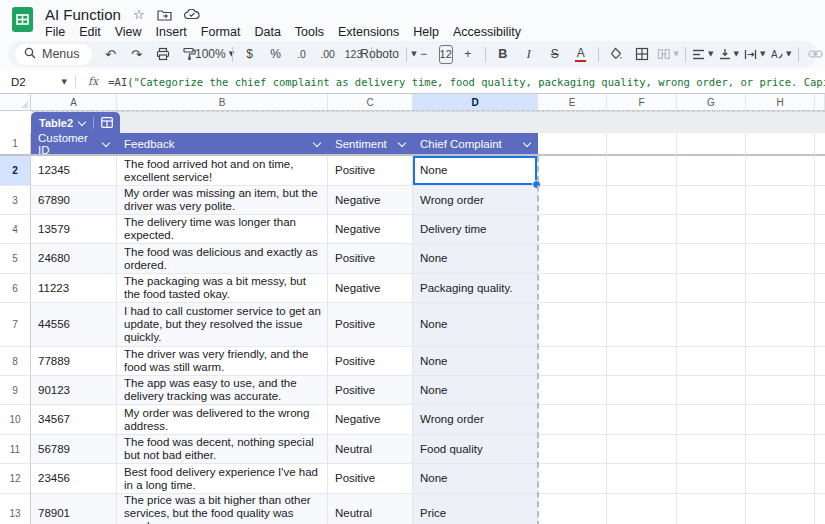 The height and width of the screenshot is (524, 825). I want to click on cell-d12: None, so click(476, 479).